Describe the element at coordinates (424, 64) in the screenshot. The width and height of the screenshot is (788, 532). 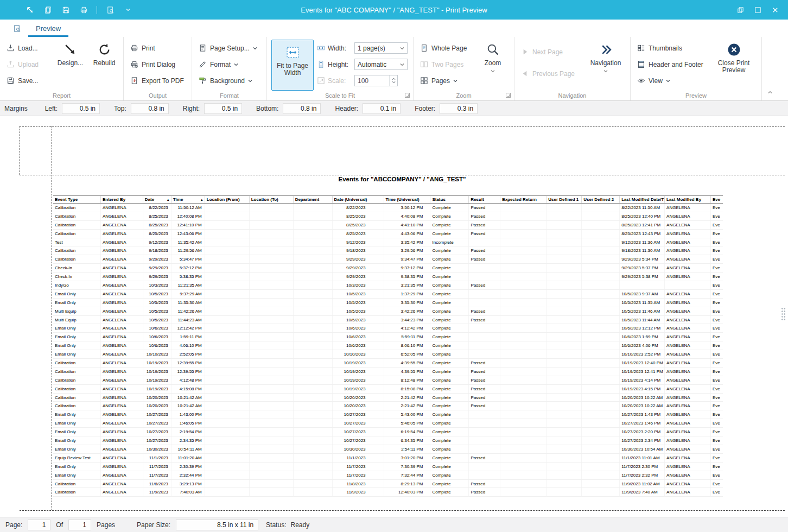
I see `two-pages-icon` at that location.